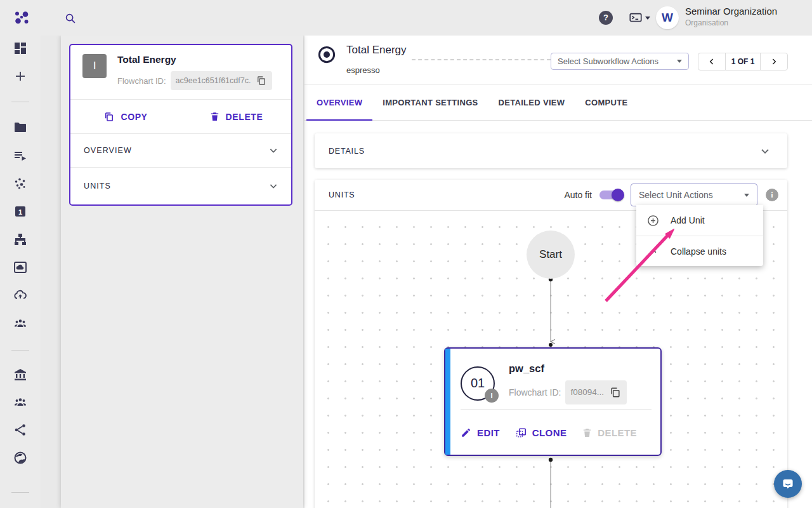 This screenshot has width=812, height=508. Describe the element at coordinates (20, 211) in the screenshot. I see `unit-one-icon: 1` at that location.